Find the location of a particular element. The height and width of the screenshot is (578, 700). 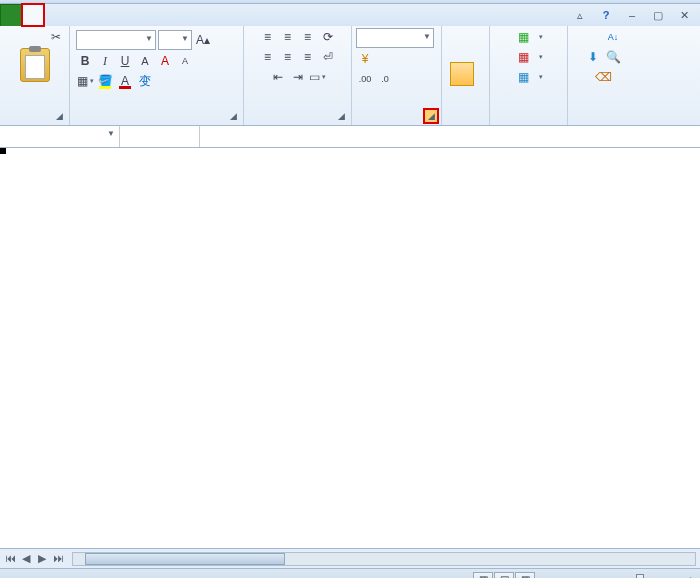

orientation-icon: ⟳ is located at coordinates (328, 37).